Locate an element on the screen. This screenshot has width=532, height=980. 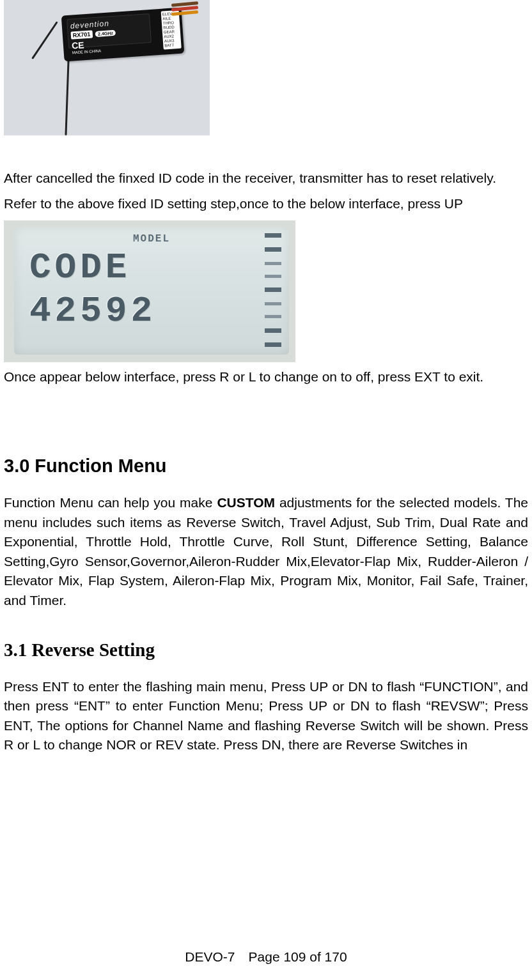
receiver-freq: 2.4GHz is located at coordinates (106, 33).